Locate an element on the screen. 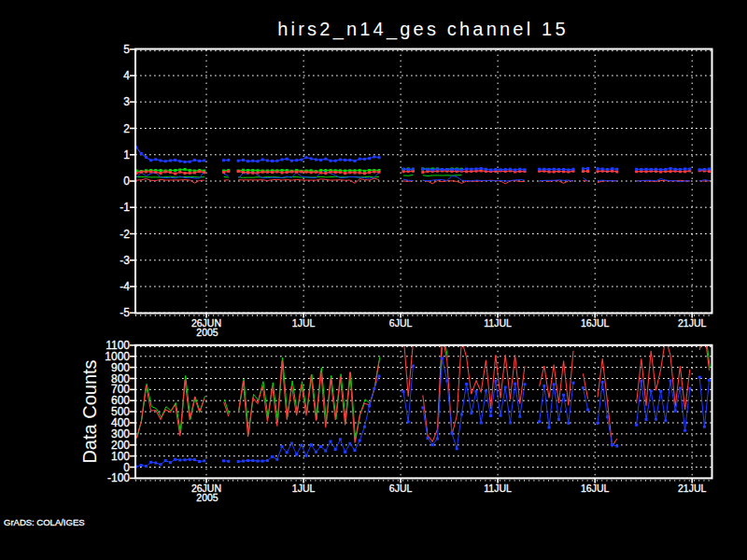  svg-text: -5 is located at coordinates (125, 313).